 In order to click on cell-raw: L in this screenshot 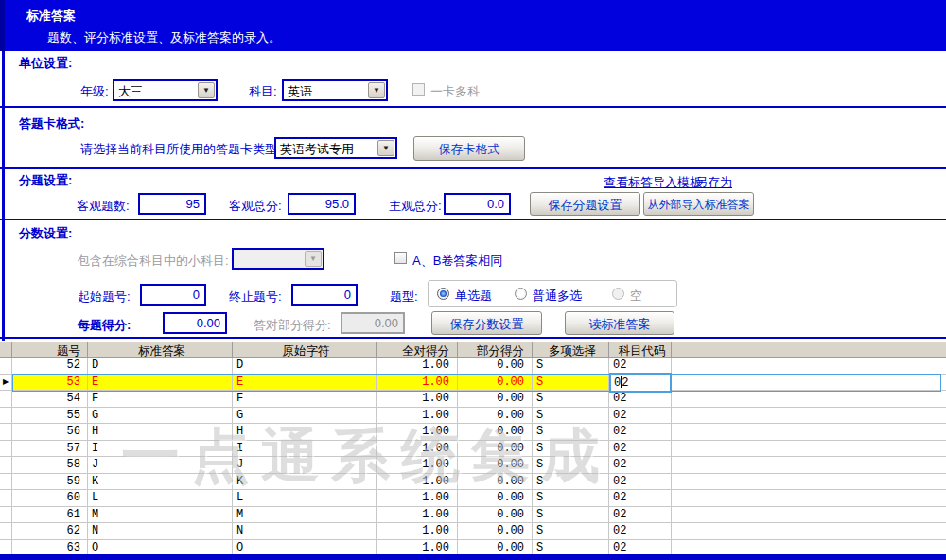, I will do `click(305, 499)`.